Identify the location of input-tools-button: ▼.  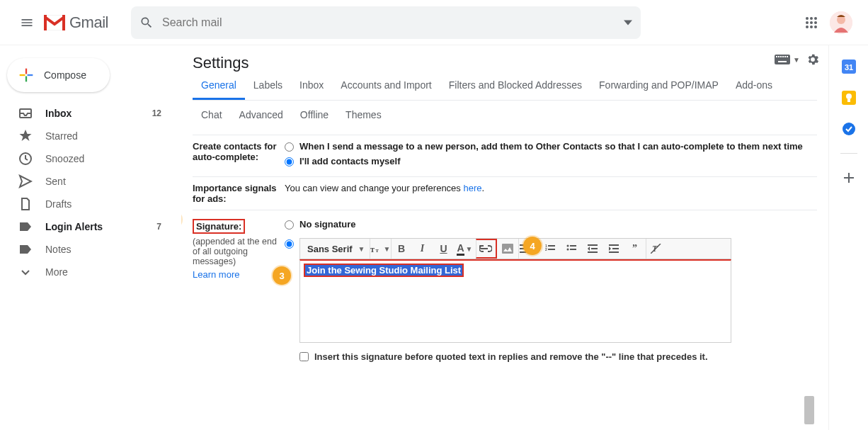
(787, 60).